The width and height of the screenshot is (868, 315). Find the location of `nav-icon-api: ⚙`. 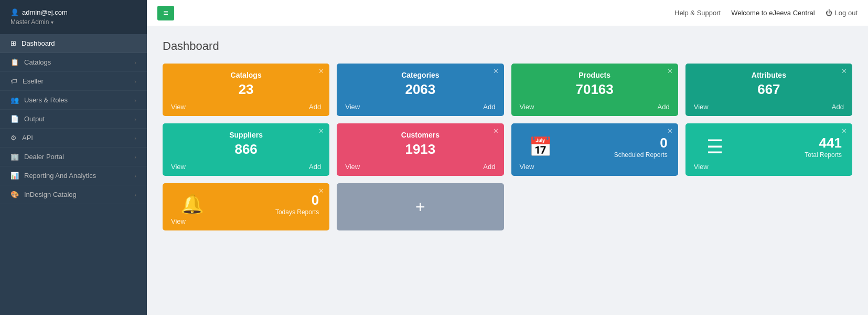

nav-icon-api: ⚙ is located at coordinates (14, 138).